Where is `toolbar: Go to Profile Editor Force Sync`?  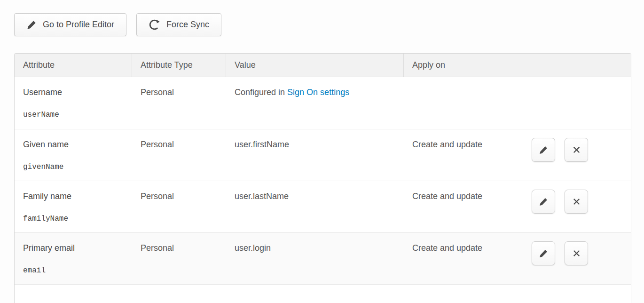
toolbar: Go to Profile Editor Force Sync is located at coordinates (322, 18).